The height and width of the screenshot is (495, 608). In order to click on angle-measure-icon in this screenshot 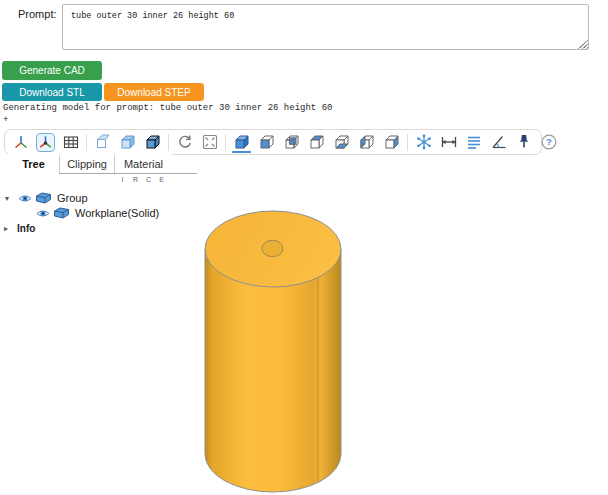, I will do `click(498, 142)`.